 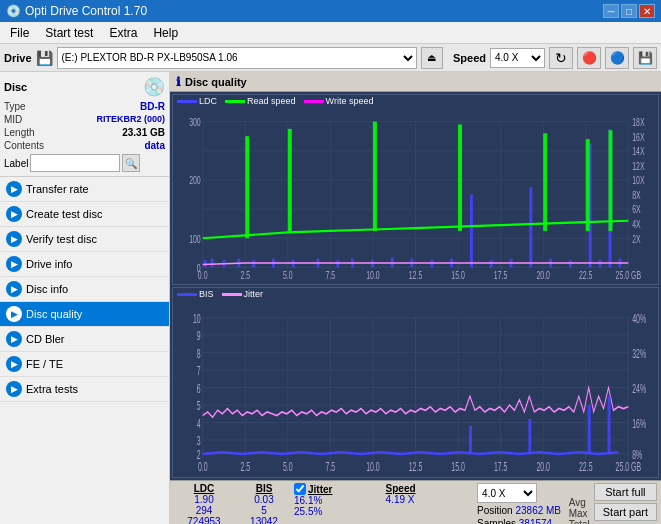 What do you see at coordinates (639, 424) in the screenshot?
I see `svg-text: 16%` at bounding box center [639, 424].